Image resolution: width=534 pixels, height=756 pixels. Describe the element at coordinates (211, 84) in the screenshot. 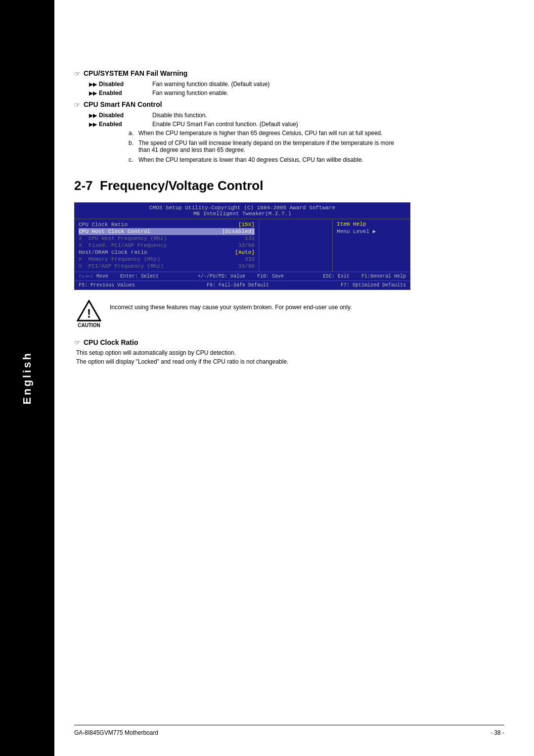

I see `fan-disabled-desc: Fan warning function disable. (Default v…` at that location.